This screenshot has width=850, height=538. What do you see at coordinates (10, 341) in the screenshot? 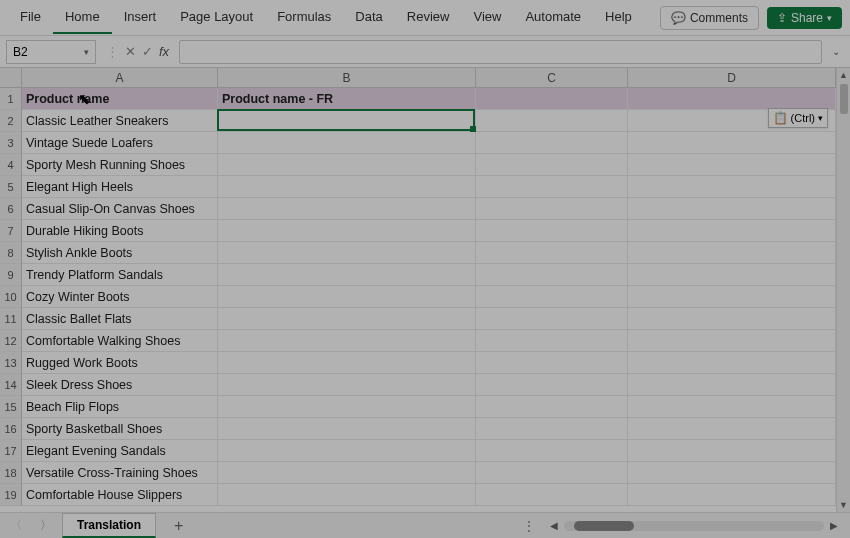
I see `row-header: 12` at bounding box center [10, 341].